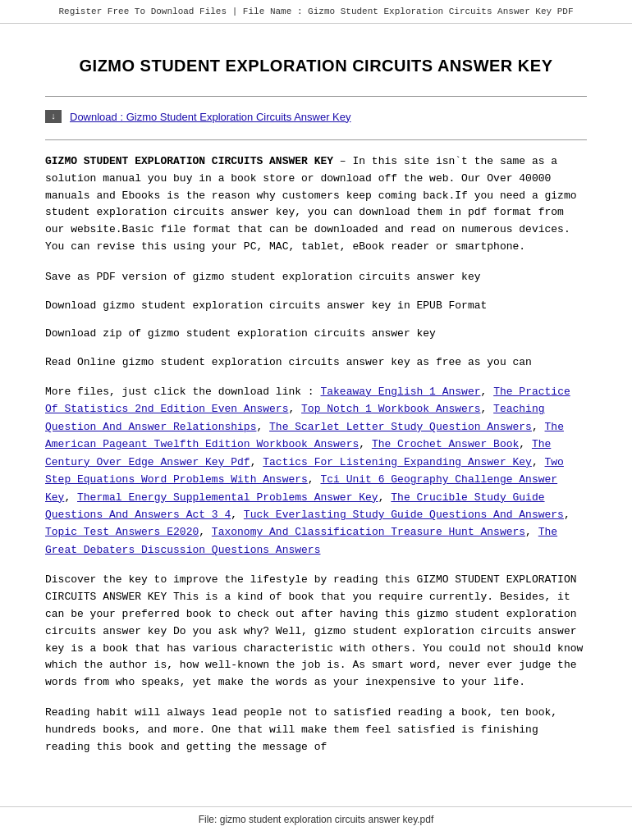 This screenshot has width=632, height=840. I want to click on download-link-section: ↓ Download : Gizmo Student Exploration C…, so click(316, 116).